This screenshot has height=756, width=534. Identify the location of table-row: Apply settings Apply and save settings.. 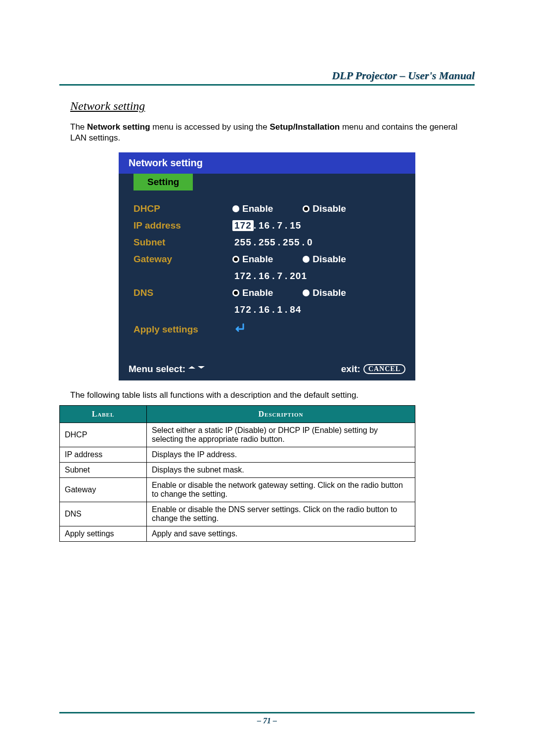
(237, 534).